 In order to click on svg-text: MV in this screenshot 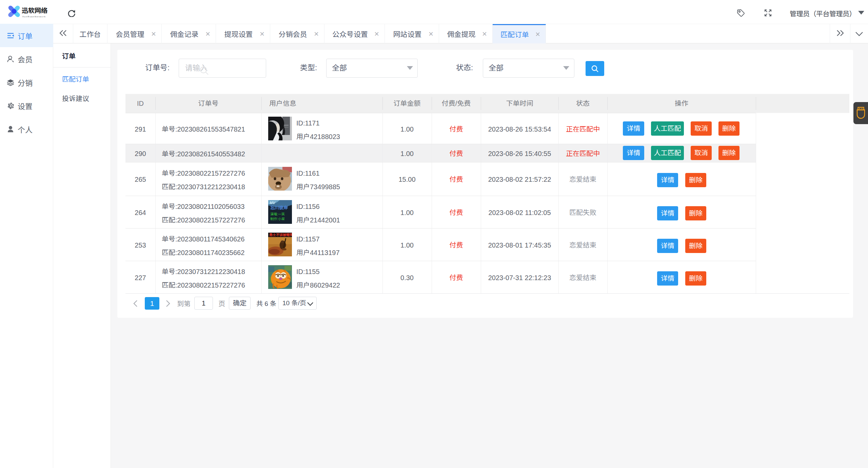, I will do `click(273, 203)`.